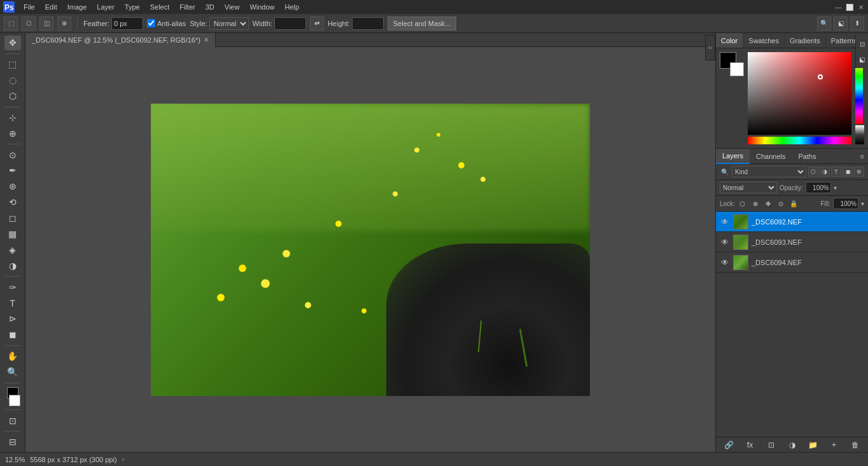 This screenshot has width=868, height=466. What do you see at coordinates (13, 43) in the screenshot?
I see `move-tool: ✥` at bounding box center [13, 43].